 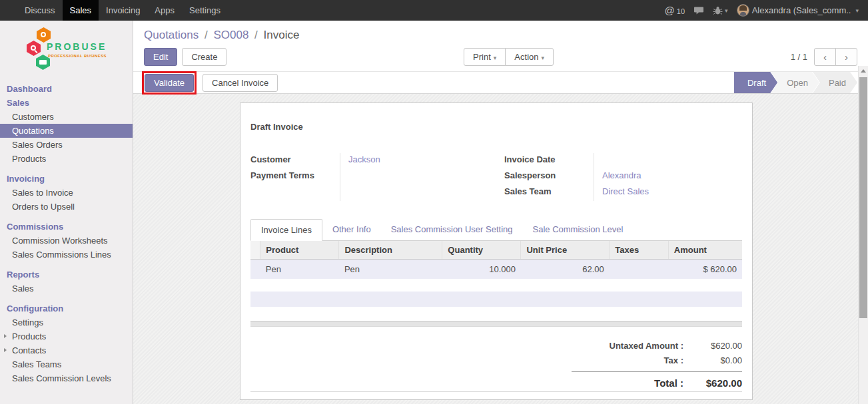 I want to click on avatar, so click(x=743, y=11).